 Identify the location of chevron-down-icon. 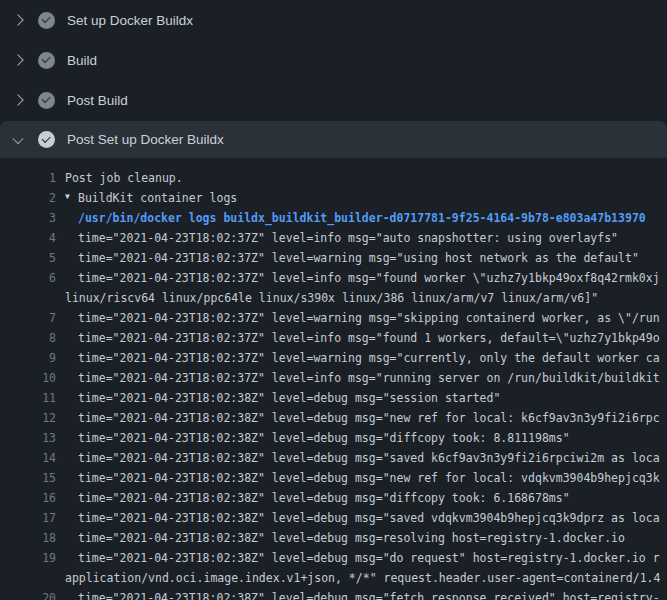
(18, 140).